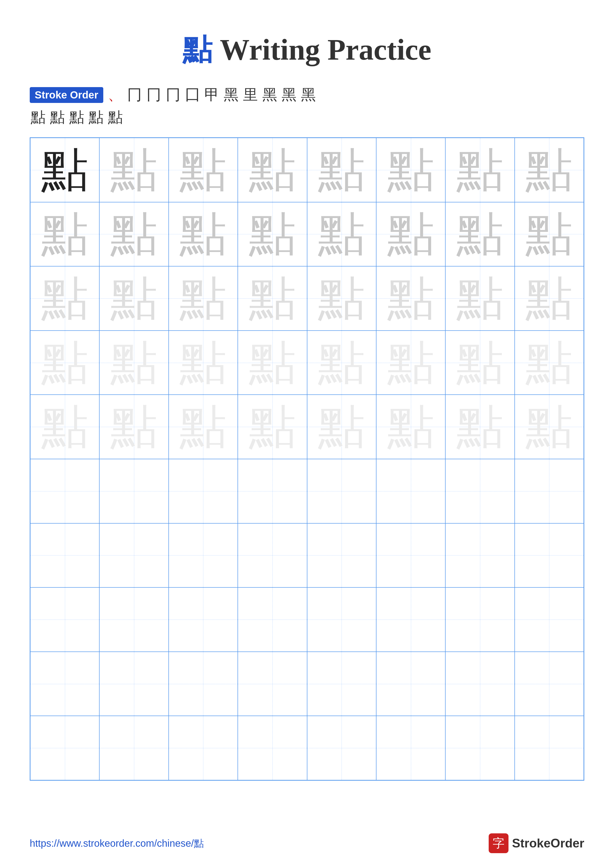 The image size is (614, 868). What do you see at coordinates (154, 95) in the screenshot?
I see `stroke-char-3: 冂` at bounding box center [154, 95].